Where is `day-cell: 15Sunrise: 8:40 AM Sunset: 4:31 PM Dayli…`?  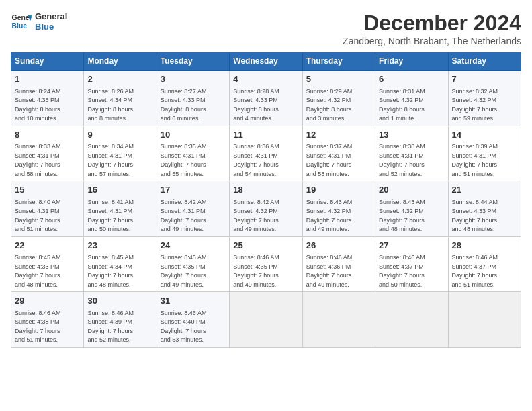 day-cell: 15Sunrise: 8:40 AM Sunset: 4:31 PM Dayli… is located at coordinates (48, 210).